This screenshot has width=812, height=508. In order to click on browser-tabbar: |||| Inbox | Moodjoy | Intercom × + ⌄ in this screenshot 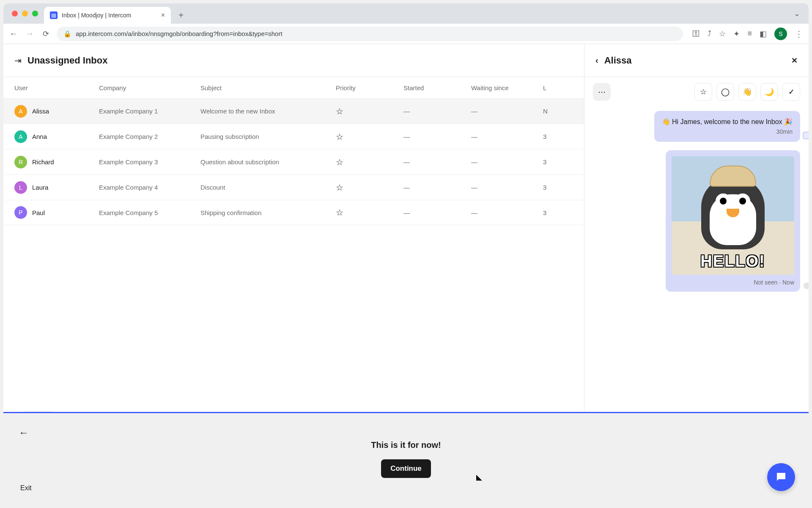, I will do `click(406, 14)`.